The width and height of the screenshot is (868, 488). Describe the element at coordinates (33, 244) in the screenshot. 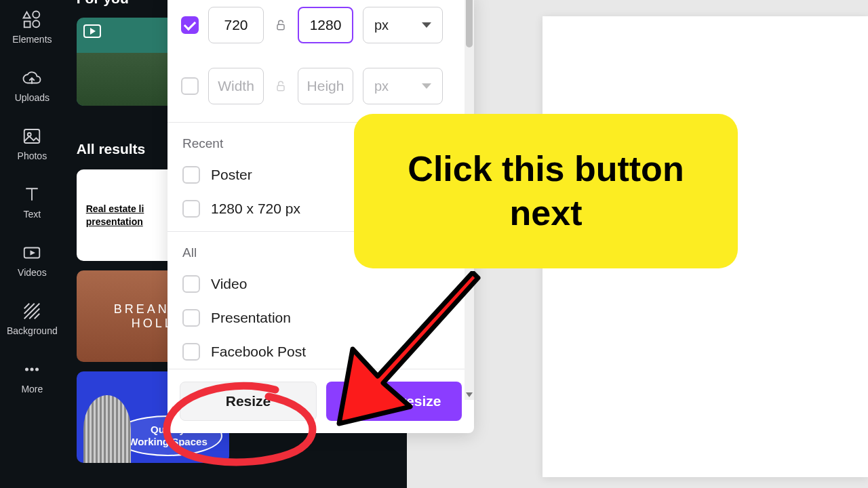

I see `tool-sidebar: Elements Uploads Photos Text Videos Back…` at that location.